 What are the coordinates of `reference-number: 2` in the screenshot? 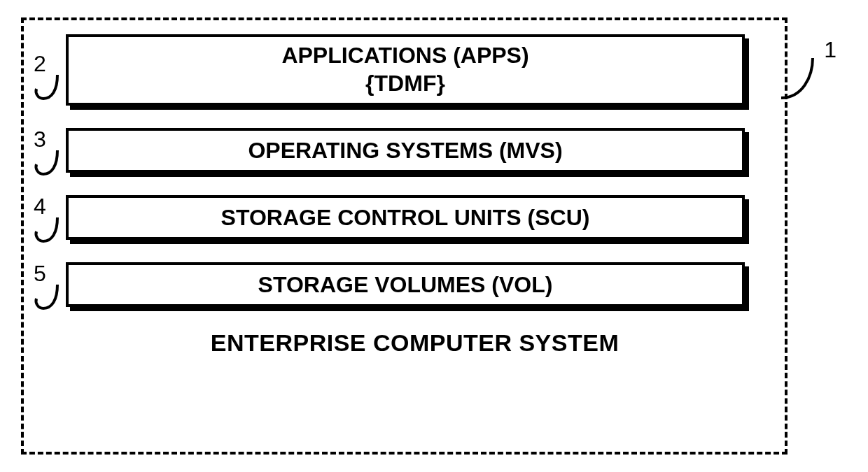 It's located at (47, 64).